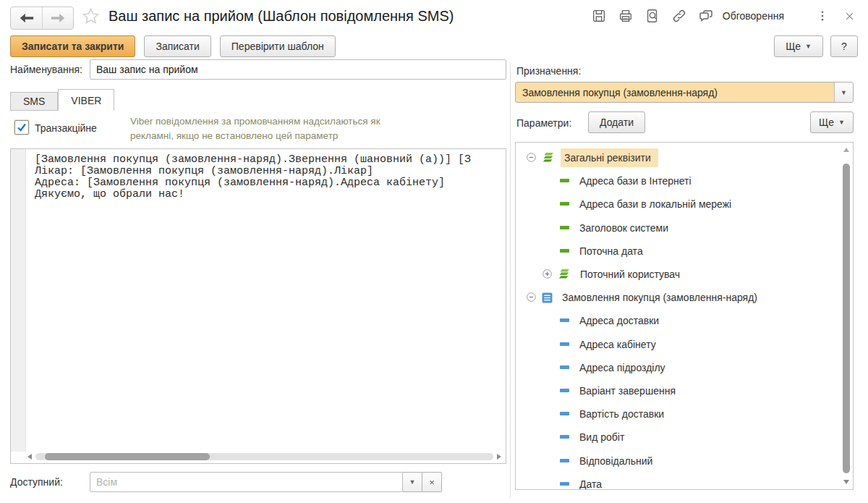 The image size is (868, 503). I want to click on tree-item: Вид робіт, so click(678, 437).